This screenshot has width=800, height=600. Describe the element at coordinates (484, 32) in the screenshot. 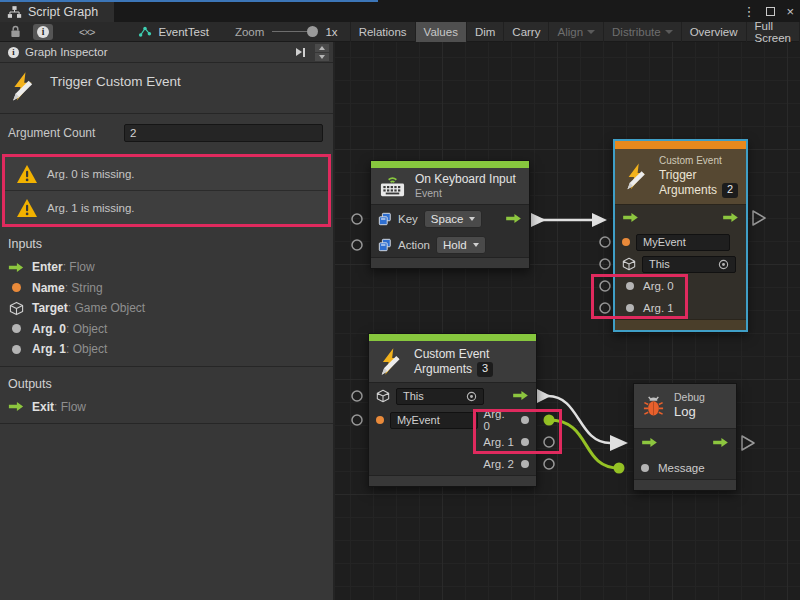

I see `dim-button: Dim` at that location.